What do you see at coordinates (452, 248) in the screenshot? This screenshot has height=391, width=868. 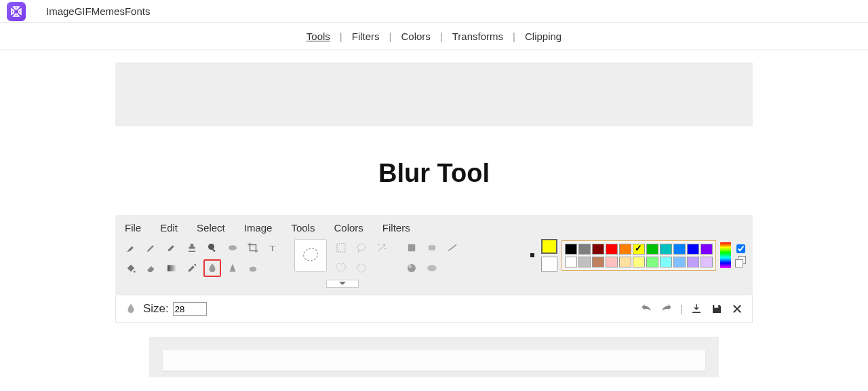 I see `line-shape-icon` at bounding box center [452, 248].